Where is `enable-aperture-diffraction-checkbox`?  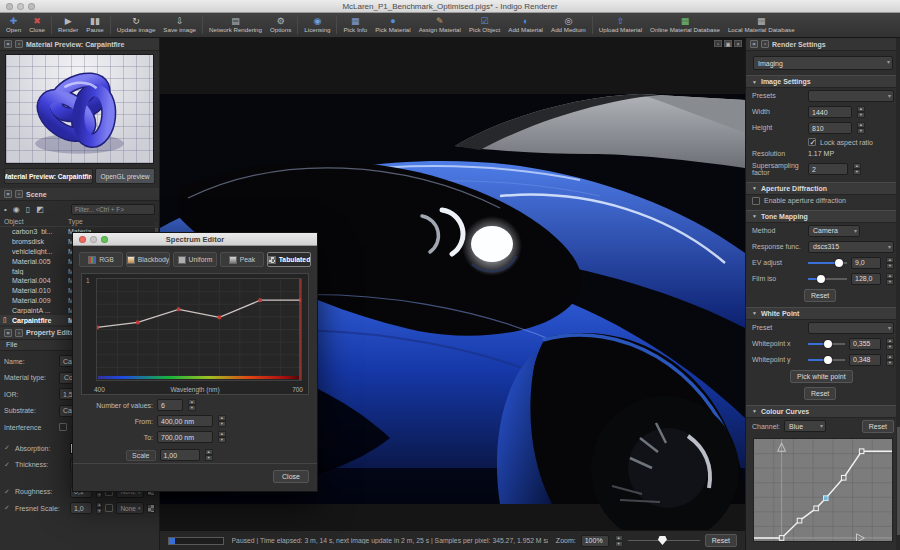
enable-aperture-diffraction-checkbox is located at coordinates (756, 201).